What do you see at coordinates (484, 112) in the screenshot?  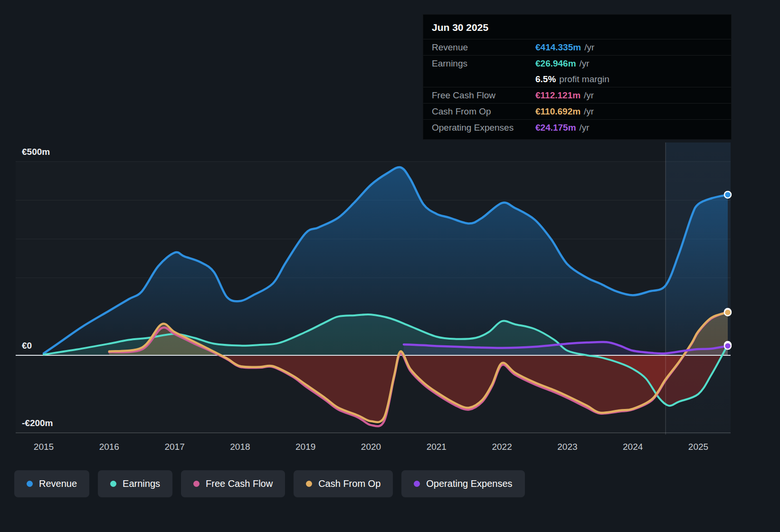 I see `tooltip-row-label: Cash From Op` at bounding box center [484, 112].